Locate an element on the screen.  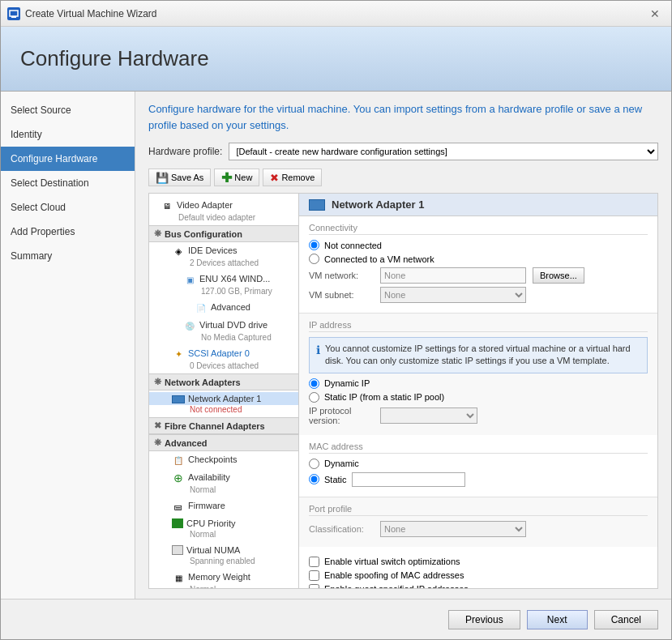
scsi-icon: ✦ is located at coordinates (178, 354).